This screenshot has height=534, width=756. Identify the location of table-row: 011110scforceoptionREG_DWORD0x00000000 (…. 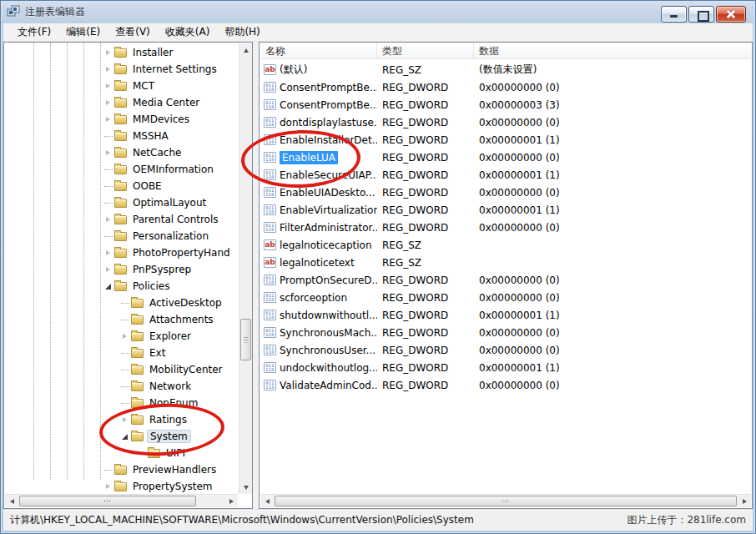
(506, 297).